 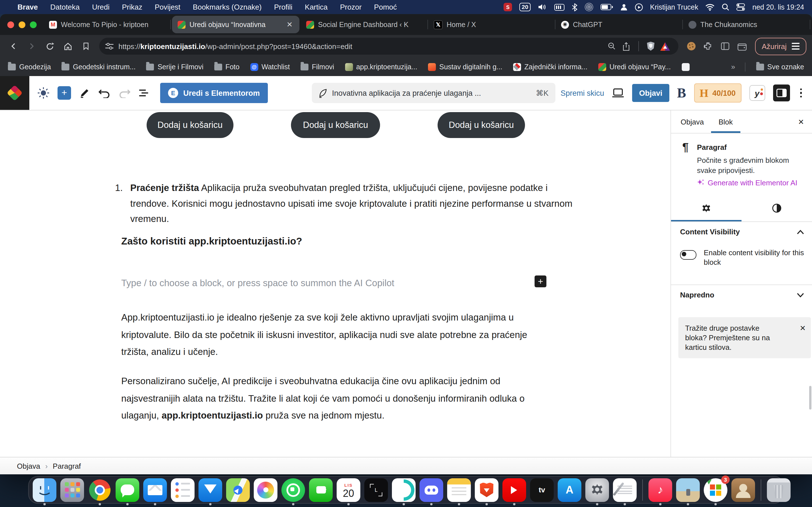 What do you see at coordinates (364, 24) in the screenshot?
I see `tab-social-engine: Social Engine Dashboard ‹ K` at bounding box center [364, 24].